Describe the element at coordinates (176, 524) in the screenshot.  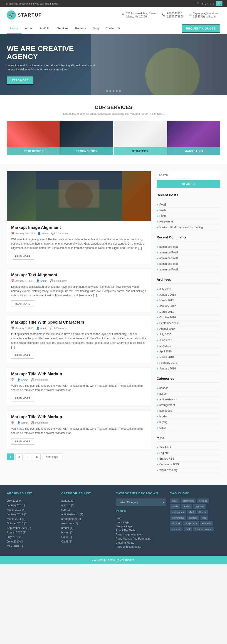
I see `tag-dowork: dowork` at that location.